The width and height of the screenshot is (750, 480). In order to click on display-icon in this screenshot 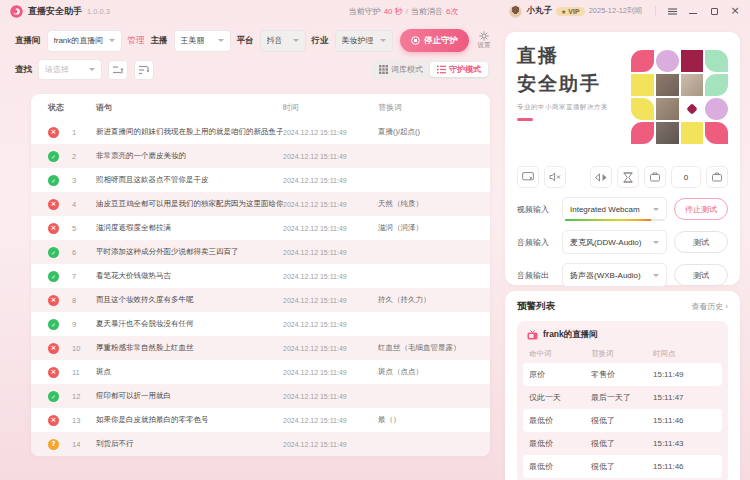, I will do `click(717, 177)`.